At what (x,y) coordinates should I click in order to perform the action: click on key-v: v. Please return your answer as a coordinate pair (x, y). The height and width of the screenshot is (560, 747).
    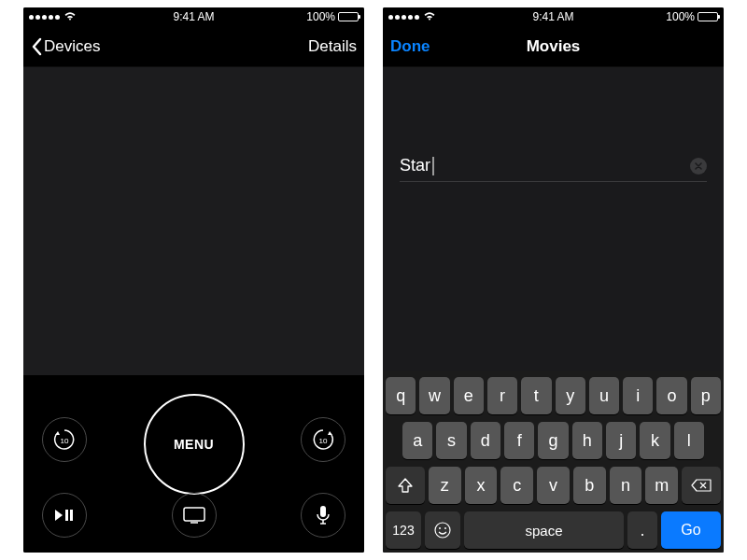
    Looking at the image, I should click on (553, 485).